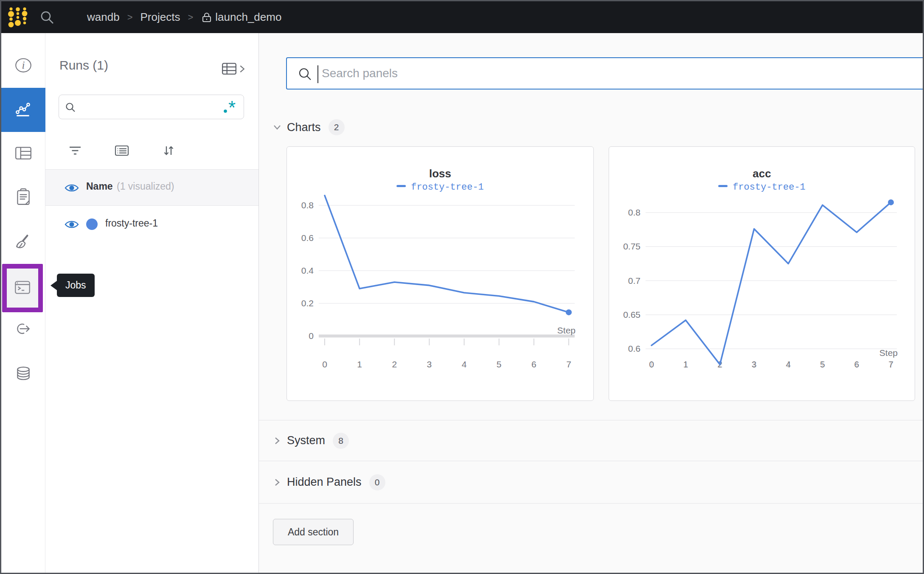 The height and width of the screenshot is (574, 924). Describe the element at coordinates (23, 154) in the screenshot. I see `table-icon` at that location.